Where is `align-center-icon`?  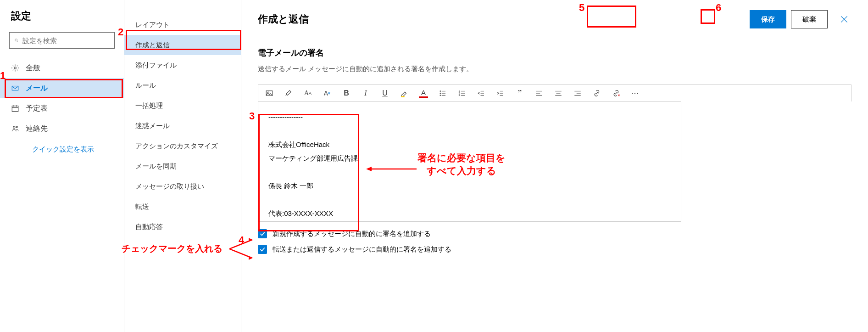 align-center-icon is located at coordinates (558, 93).